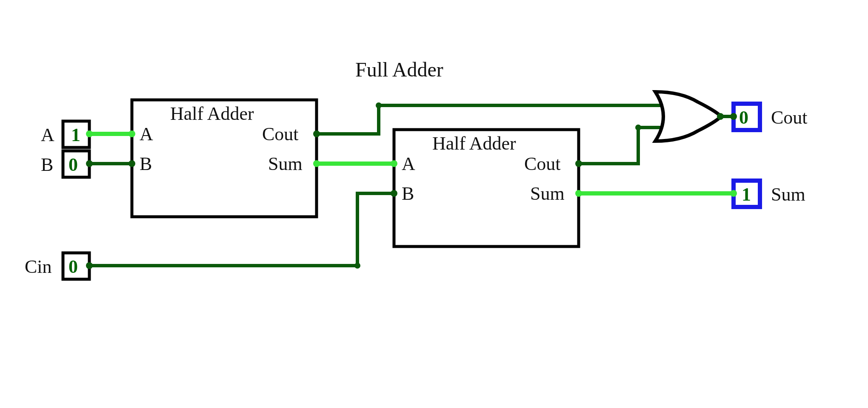 Image resolution: width=868 pixels, height=408 pixels. I want to click on output-cout-box: 0, so click(745, 117).